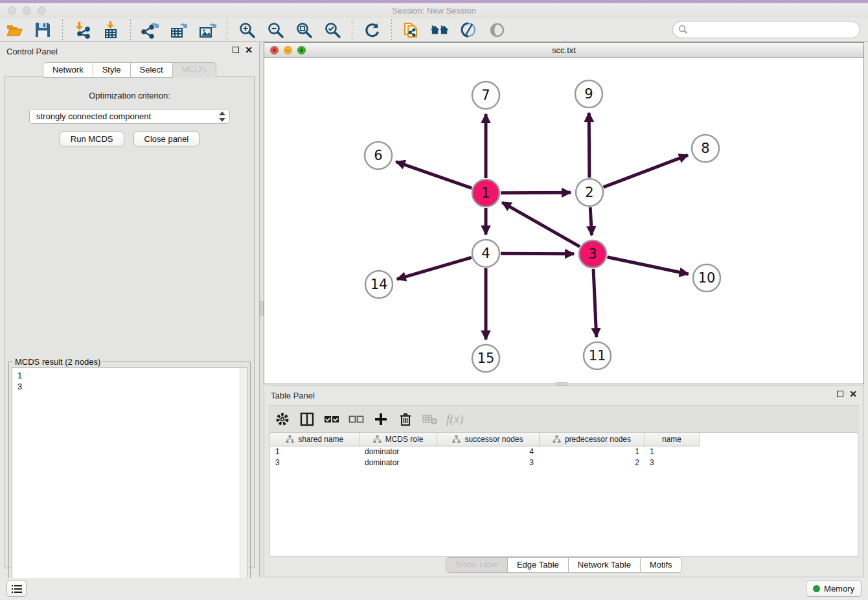 This screenshot has height=600, width=868. I want to click on tab-motifs: Motifs, so click(661, 565).